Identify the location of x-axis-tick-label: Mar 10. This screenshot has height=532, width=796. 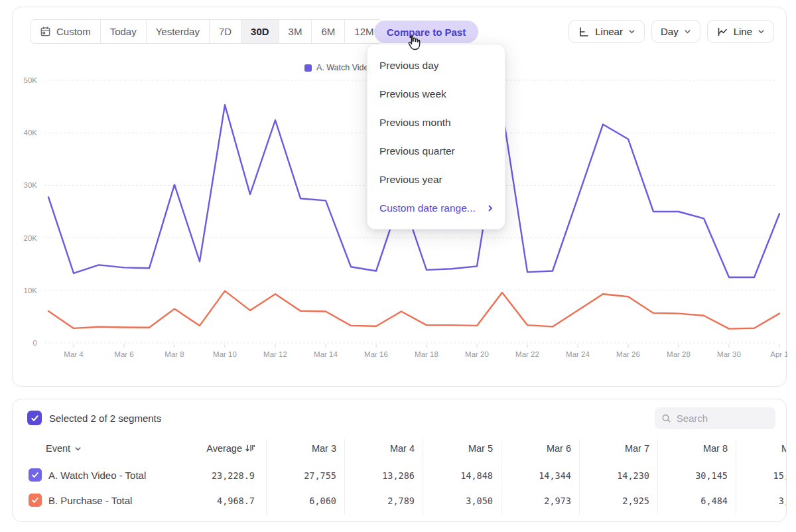
(225, 354).